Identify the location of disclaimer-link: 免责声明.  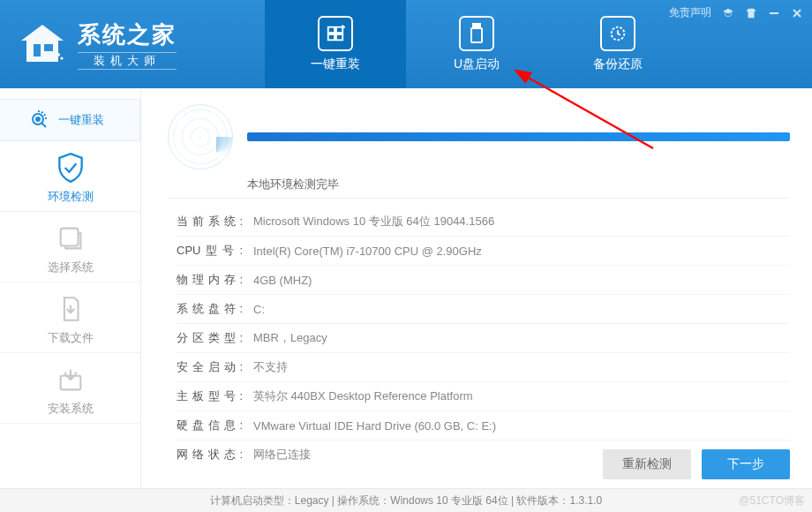
(690, 12).